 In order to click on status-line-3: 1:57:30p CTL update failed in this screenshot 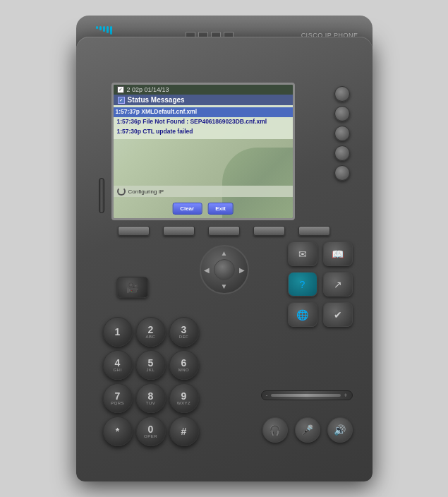, I will do `click(203, 132)`.